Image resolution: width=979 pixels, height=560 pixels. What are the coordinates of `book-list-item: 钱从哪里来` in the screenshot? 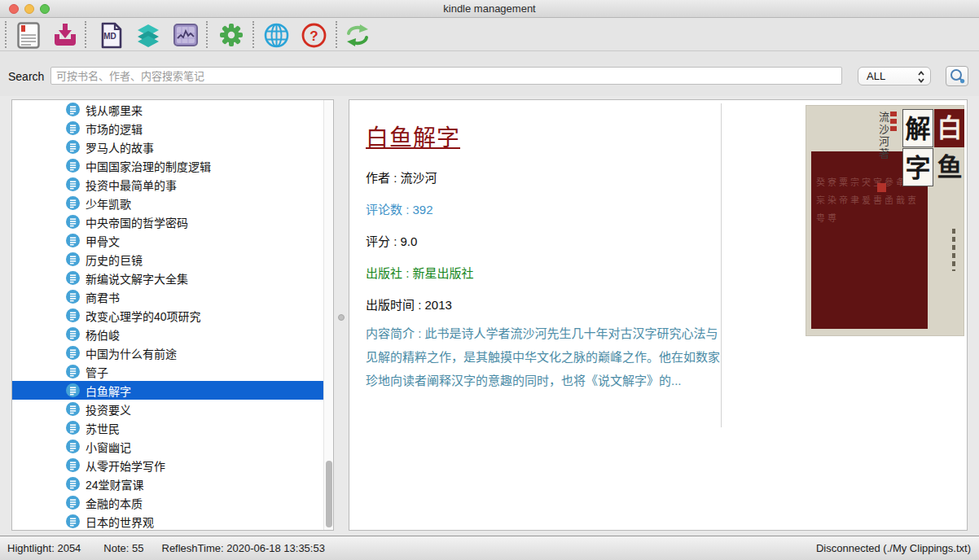 It's located at (168, 109).